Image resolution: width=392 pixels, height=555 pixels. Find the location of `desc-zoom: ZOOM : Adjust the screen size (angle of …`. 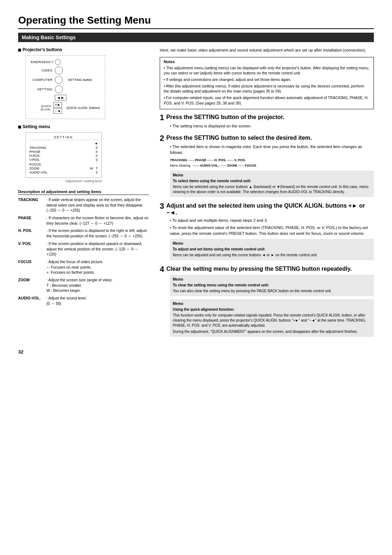

desc-zoom: ZOOM : Adjust the screen size (angle of … is located at coordinates (83, 285).